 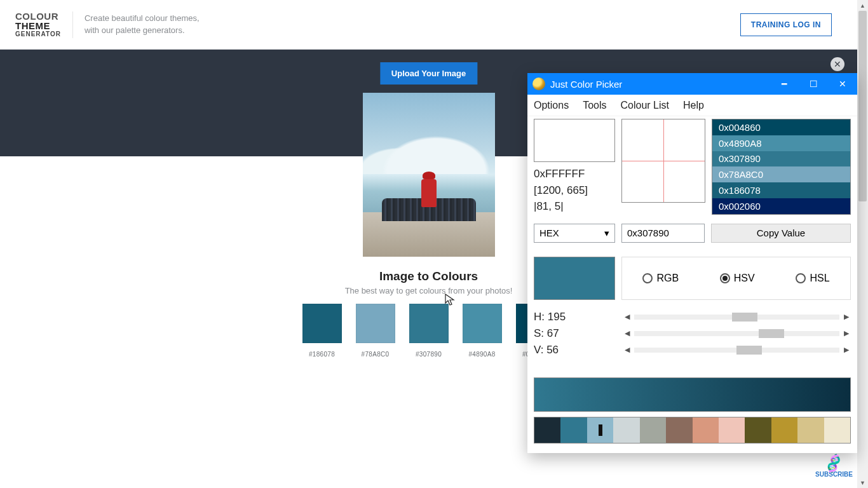 What do you see at coordinates (661, 278) in the screenshot?
I see `mode-rgb: RGB` at bounding box center [661, 278].